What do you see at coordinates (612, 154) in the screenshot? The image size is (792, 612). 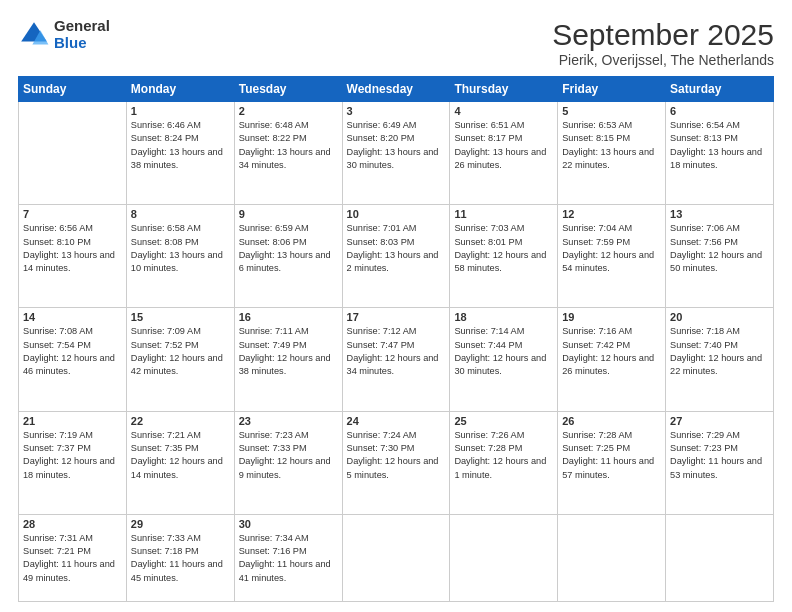 I see `calendar-cell: 5Sunrise: 6:53 AM Sunset: 8:15 PM Daylig…` at bounding box center [612, 154].